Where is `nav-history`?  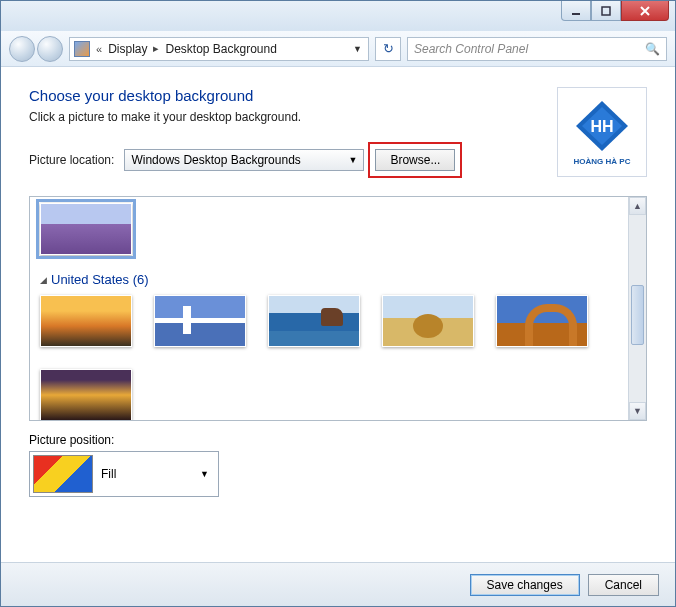 nav-history is located at coordinates (36, 49).